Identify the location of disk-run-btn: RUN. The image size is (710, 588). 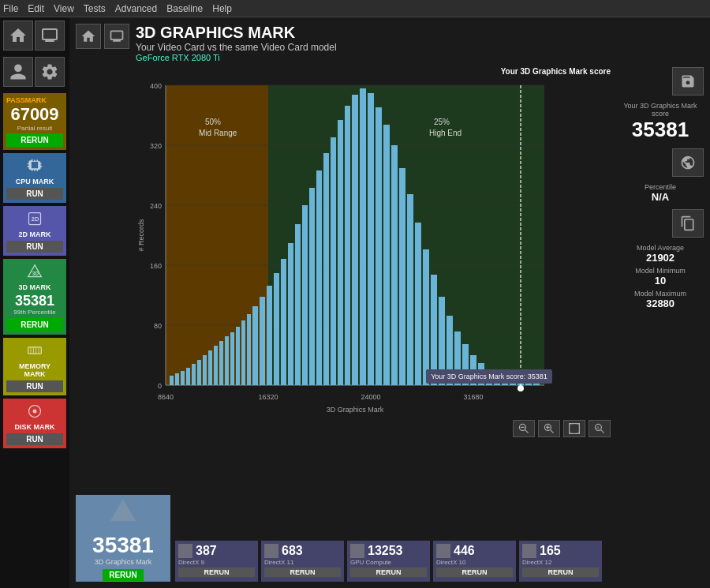
(35, 439).